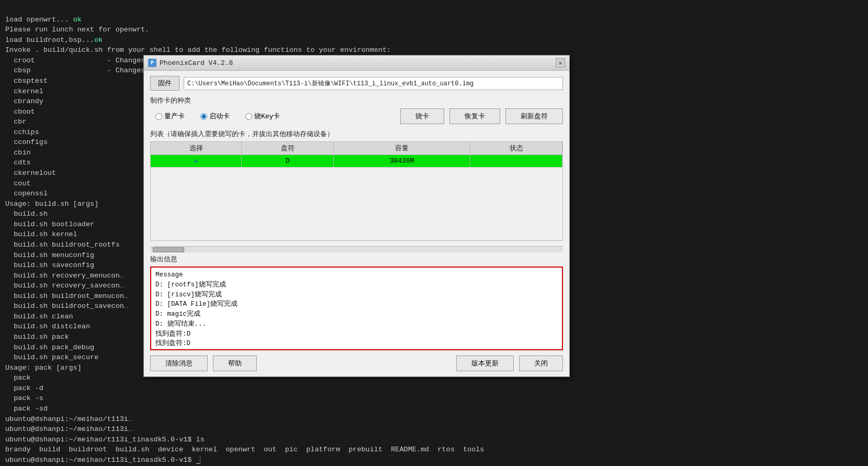 This screenshot has width=868, height=466. Describe the element at coordinates (159, 116) in the screenshot. I see `radio-liangchan-input` at that location.